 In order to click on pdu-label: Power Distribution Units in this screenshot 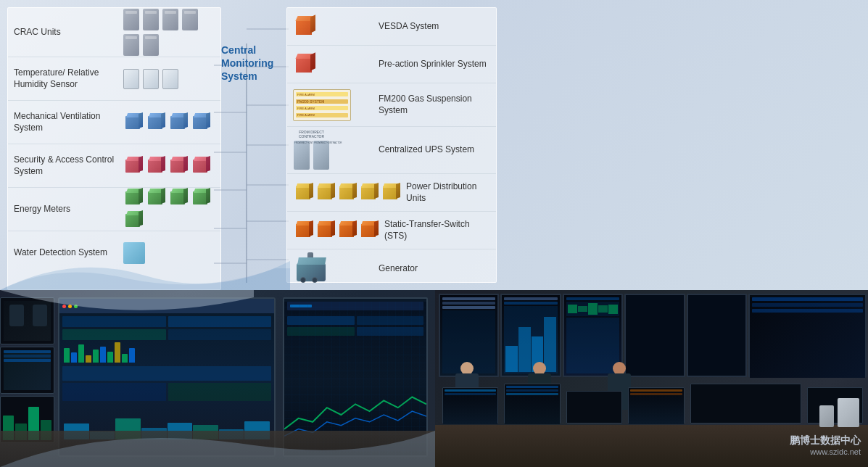, I will do `click(445, 193)`.